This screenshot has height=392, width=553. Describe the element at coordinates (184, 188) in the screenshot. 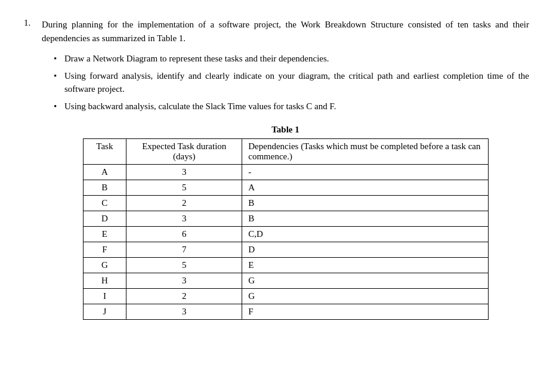

I see `duration-cell-B: 5` at that location.